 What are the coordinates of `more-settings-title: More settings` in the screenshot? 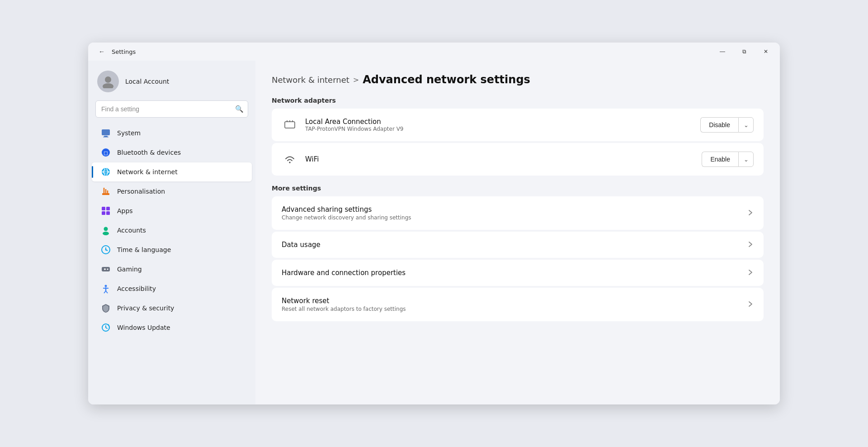 It's located at (518, 188).